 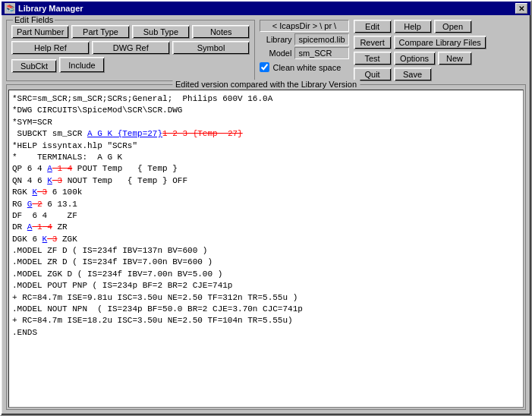 What do you see at coordinates (50, 181) in the screenshot?
I see `blue-highlight: K` at bounding box center [50, 181].